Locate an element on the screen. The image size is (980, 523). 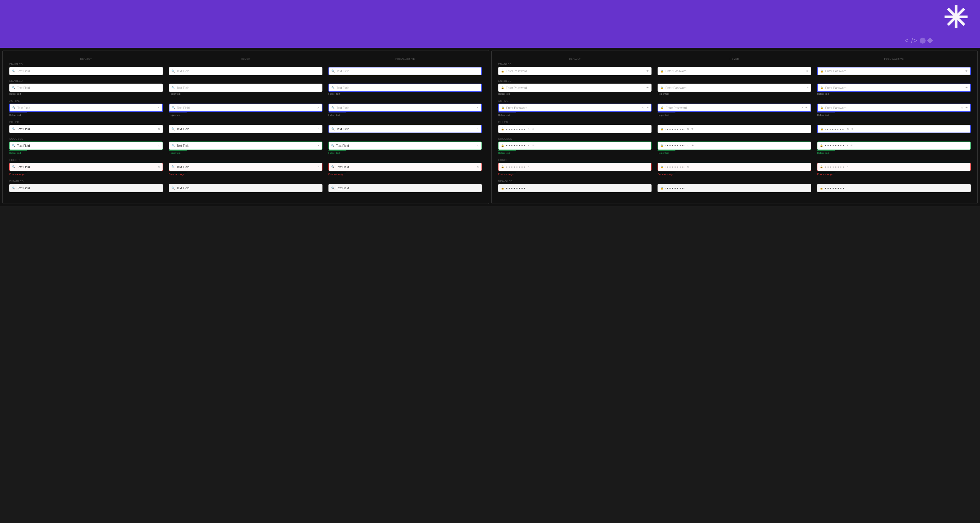
helper-text: Error message is located at coordinates (575, 174).